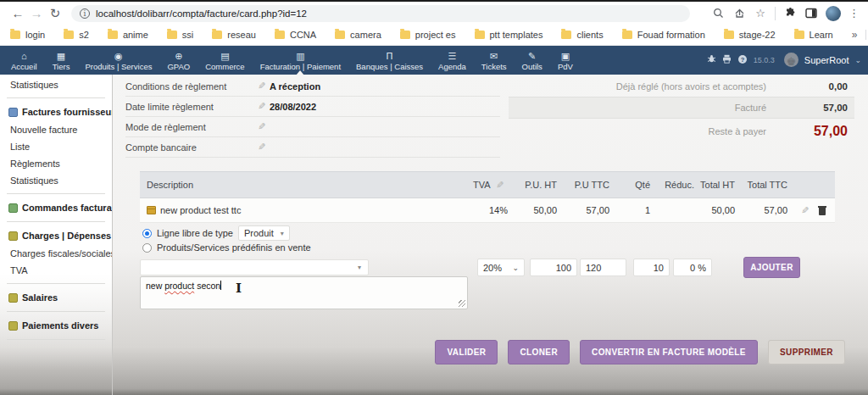  What do you see at coordinates (743, 60) in the screenshot?
I see `help-icon: ?` at bounding box center [743, 60].